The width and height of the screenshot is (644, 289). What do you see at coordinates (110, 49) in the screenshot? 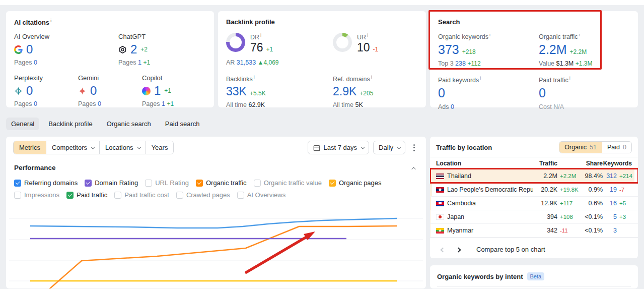
I see `ai-citations-row1: AI Overview0Pages 0ChatGPT2+2Pages 1 +1` at bounding box center [110, 49].